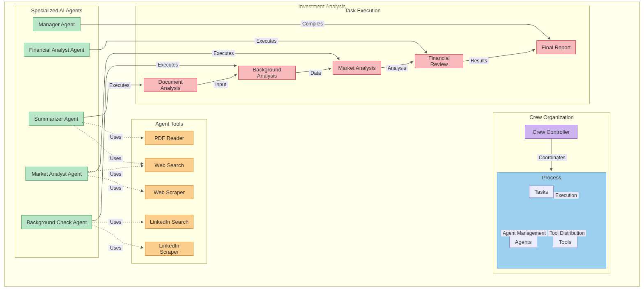 The width and height of the screenshot is (644, 289). Describe the element at coordinates (362, 11) in the screenshot. I see `label-task-execution: Task Execution` at that location.